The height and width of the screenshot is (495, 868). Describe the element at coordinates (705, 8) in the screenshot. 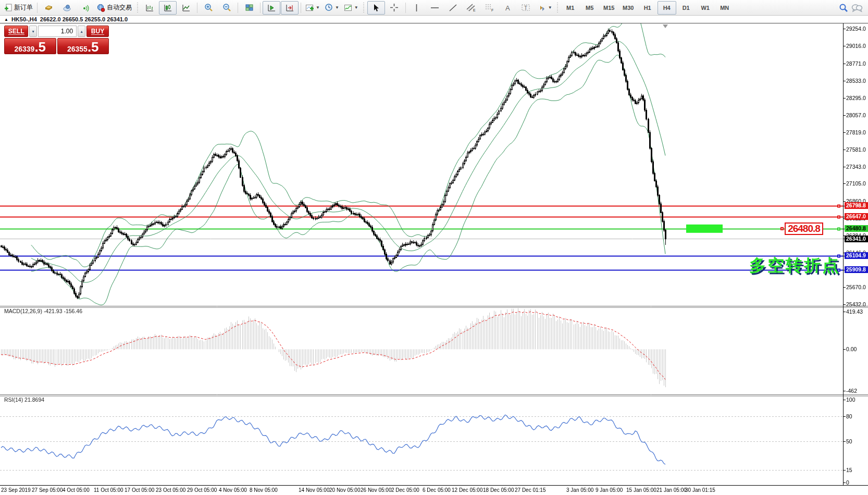

I see `timeframe-w1: W1` at that location.